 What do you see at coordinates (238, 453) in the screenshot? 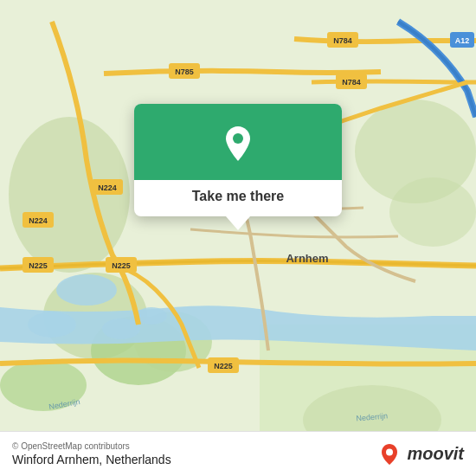
I see `bottom-bar: © OpenStreetMap contributors Winford Arn…` at bounding box center [238, 453].